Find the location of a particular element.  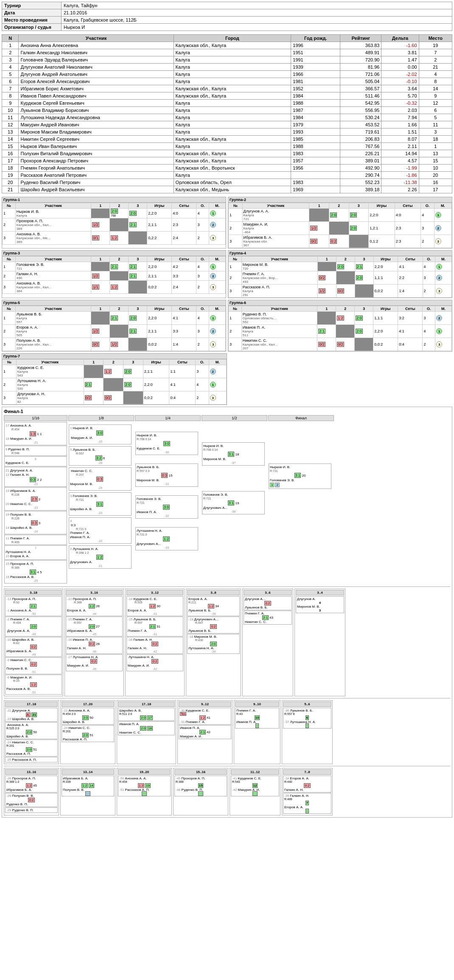

g1-col-games: Игры is located at coordinates (160, 206).